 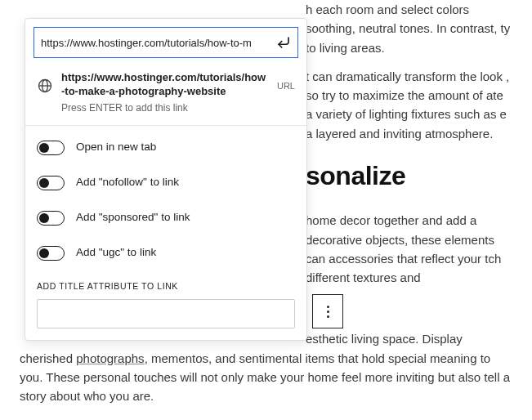 What do you see at coordinates (328, 311) in the screenshot?
I see `more-options-button` at bounding box center [328, 311].